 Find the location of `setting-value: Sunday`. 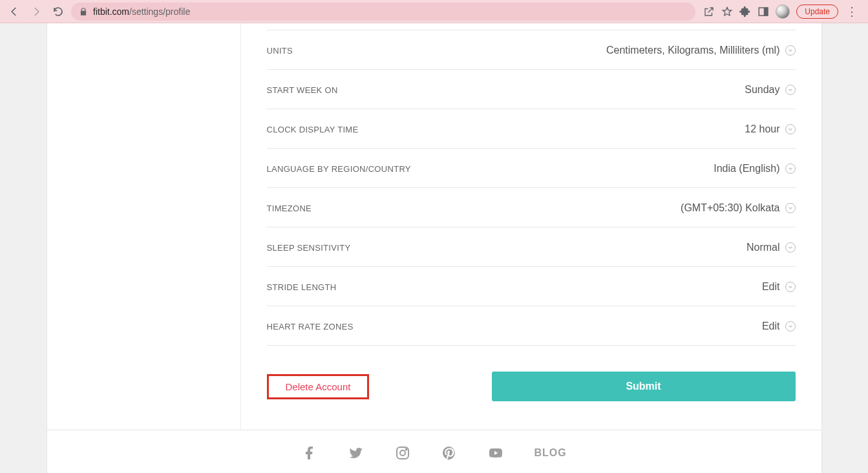

setting-value: Sunday is located at coordinates (762, 90).